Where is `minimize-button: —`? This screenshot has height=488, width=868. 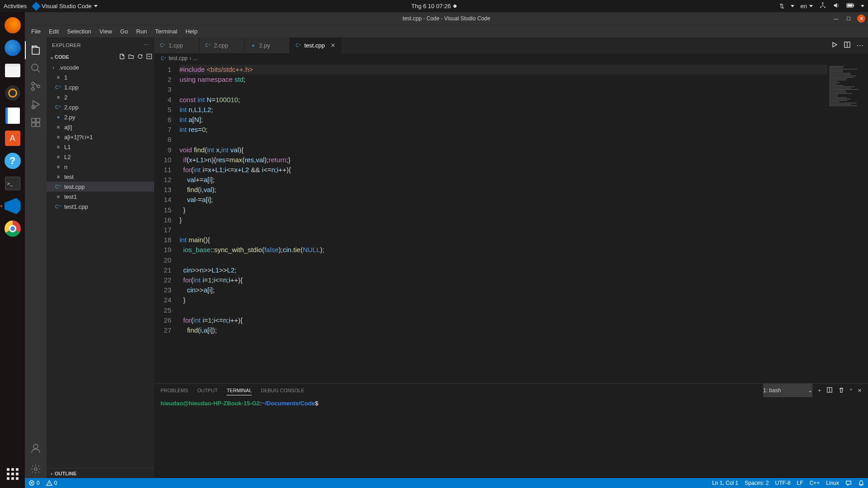 minimize-button: — is located at coordinates (836, 19).